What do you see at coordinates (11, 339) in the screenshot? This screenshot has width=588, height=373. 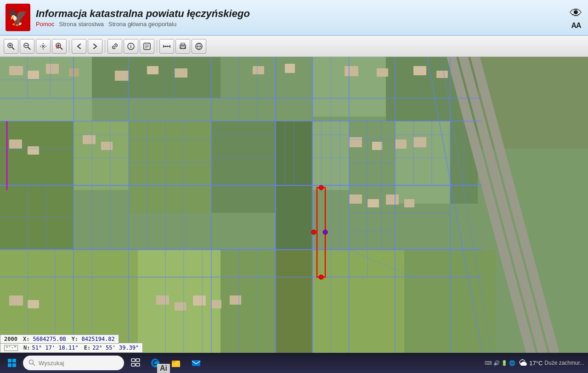 I see `scale-value: 2000` at bounding box center [11, 339].